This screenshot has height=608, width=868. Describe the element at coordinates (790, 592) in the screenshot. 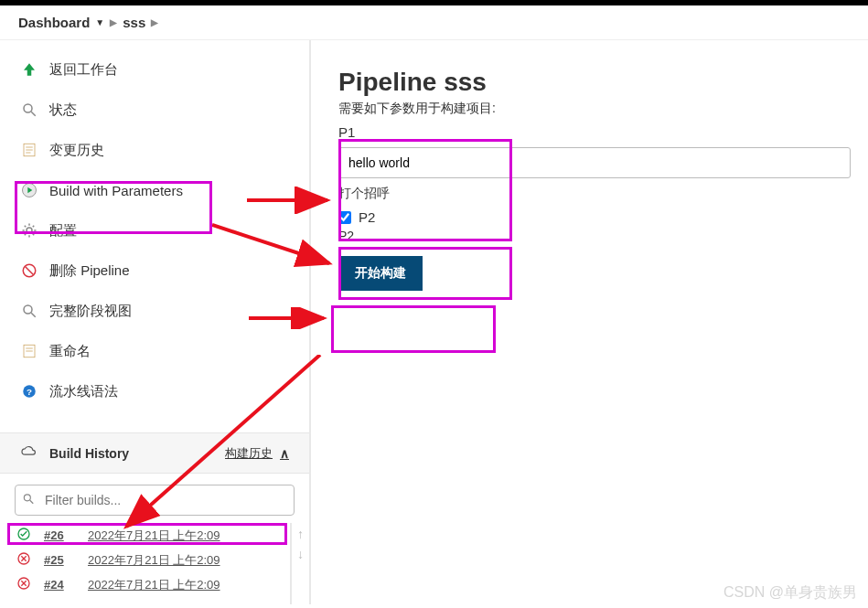

I see `watermark: CSDN @单身贵族男` at that location.